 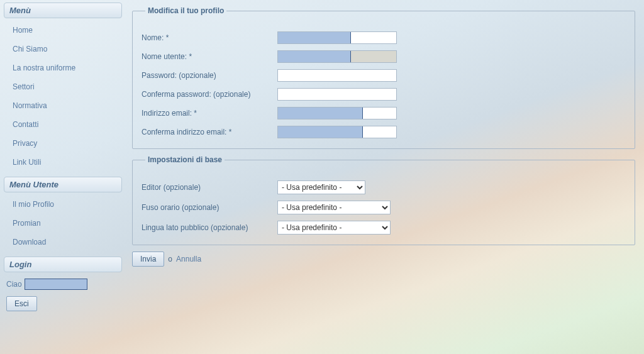 I want to click on label-confirm-email: Conferma indirizzo email: *, so click(x=209, y=132).